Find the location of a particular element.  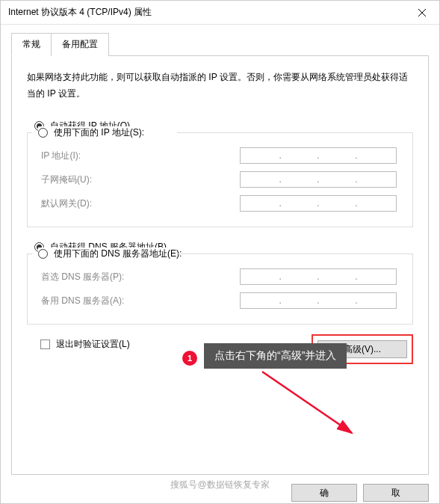

field-subnet: 子网掩码(U): ... is located at coordinates (220, 179).